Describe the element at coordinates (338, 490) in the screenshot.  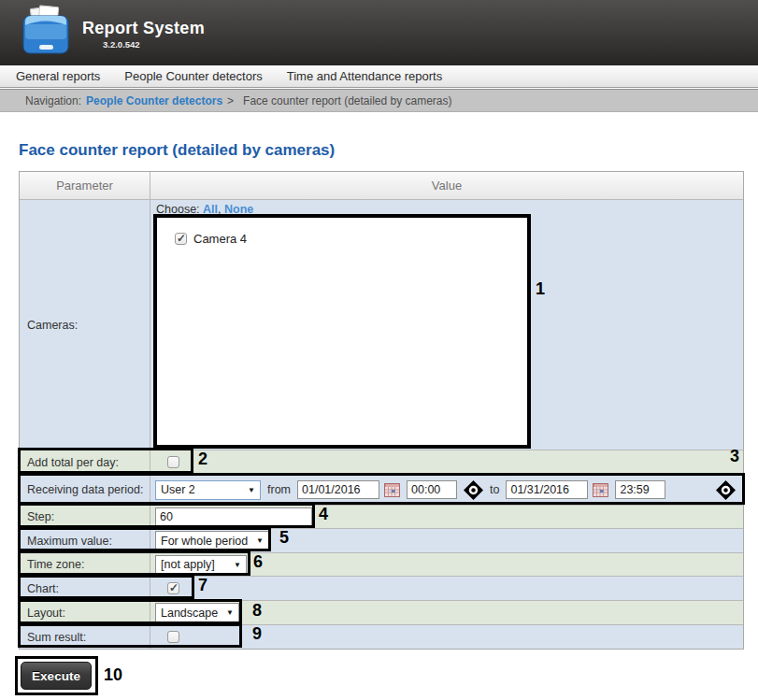
I see `from-date-input` at that location.